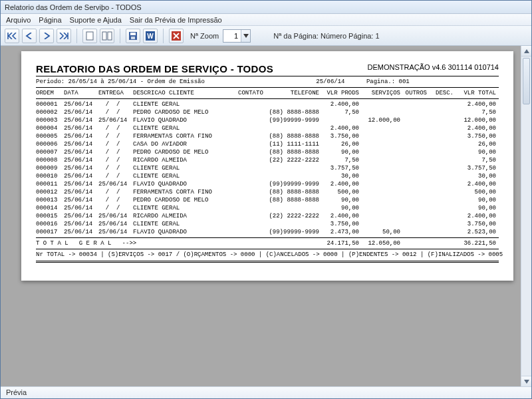 The width and height of the screenshot is (532, 399). Describe the element at coordinates (388, 82) in the screenshot. I see `report-page-num: Pagina.: 001` at that location.